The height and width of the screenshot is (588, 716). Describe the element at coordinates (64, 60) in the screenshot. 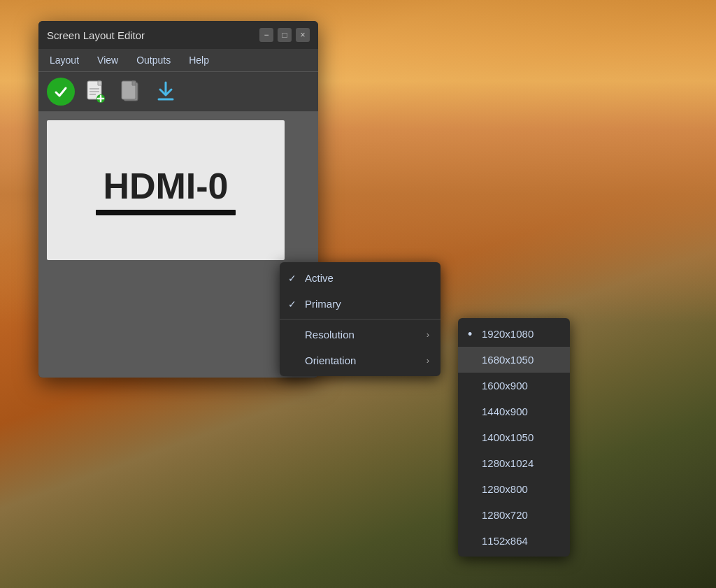

I see `menu-layout: Layout` at that location.